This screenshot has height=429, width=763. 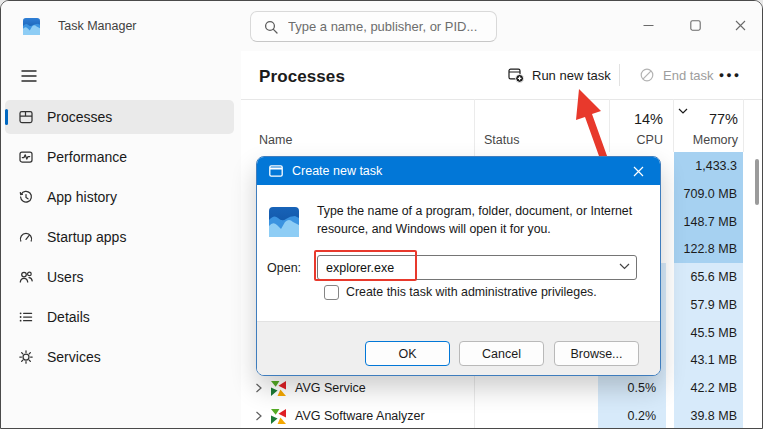 What do you see at coordinates (648, 26) in the screenshot?
I see `minimize-icon` at bounding box center [648, 26].